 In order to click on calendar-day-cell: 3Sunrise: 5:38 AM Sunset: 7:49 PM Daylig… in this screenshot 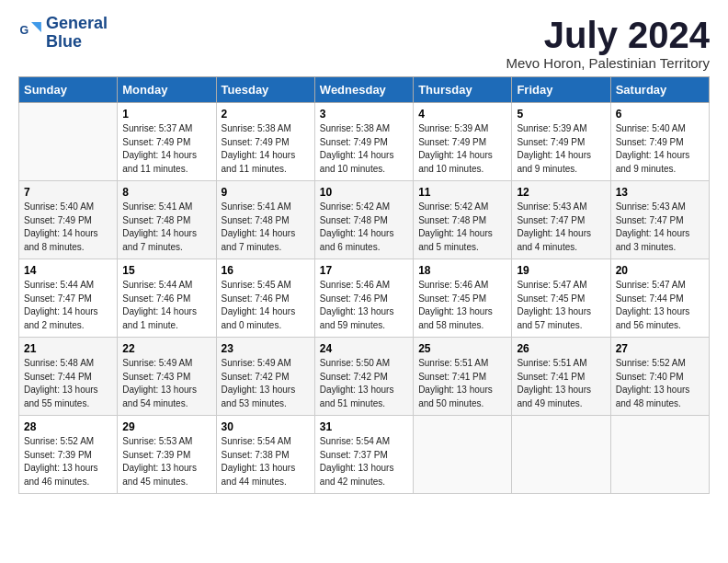, I will do `click(364, 142)`.